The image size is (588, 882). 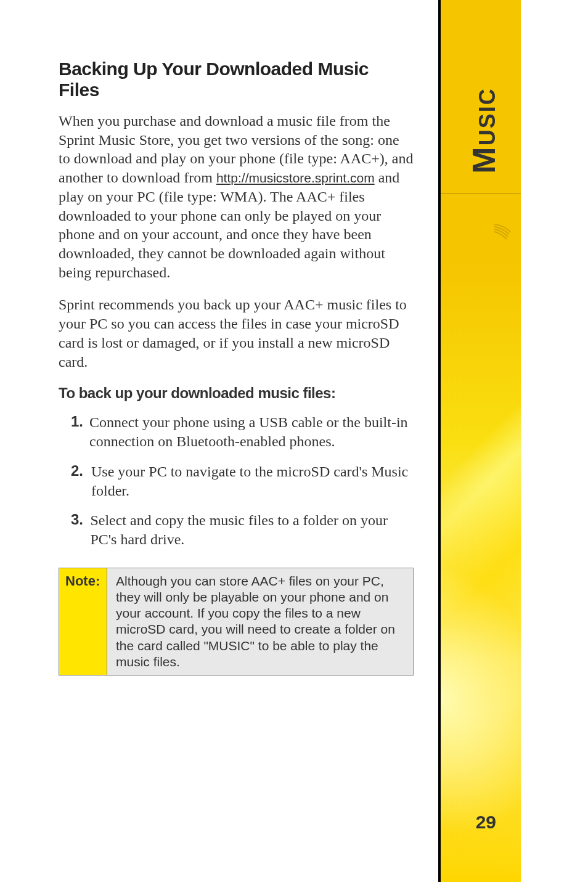 What do you see at coordinates (236, 197) in the screenshot?
I see `intro-paragraph-1: When you purchase and download a music f…` at bounding box center [236, 197].